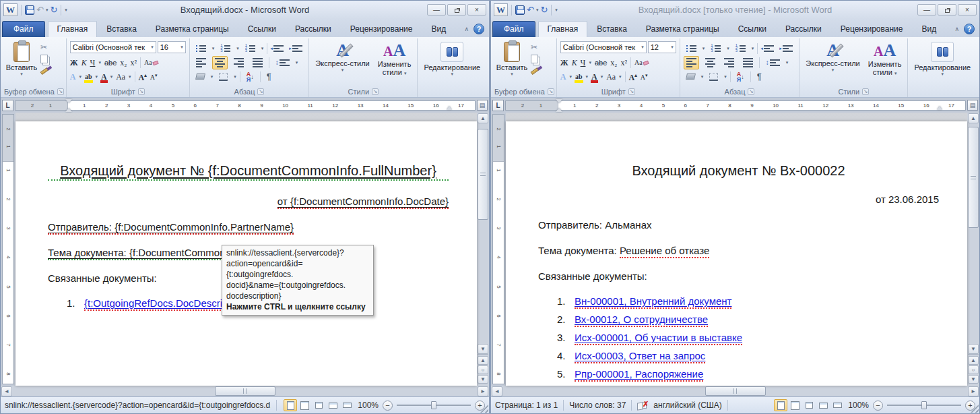 The height and width of the screenshot is (414, 980). What do you see at coordinates (483, 249) in the screenshot?
I see `vertical-scrollbar: ▲ ▼ ▲ ○ ▼` at bounding box center [483, 249].